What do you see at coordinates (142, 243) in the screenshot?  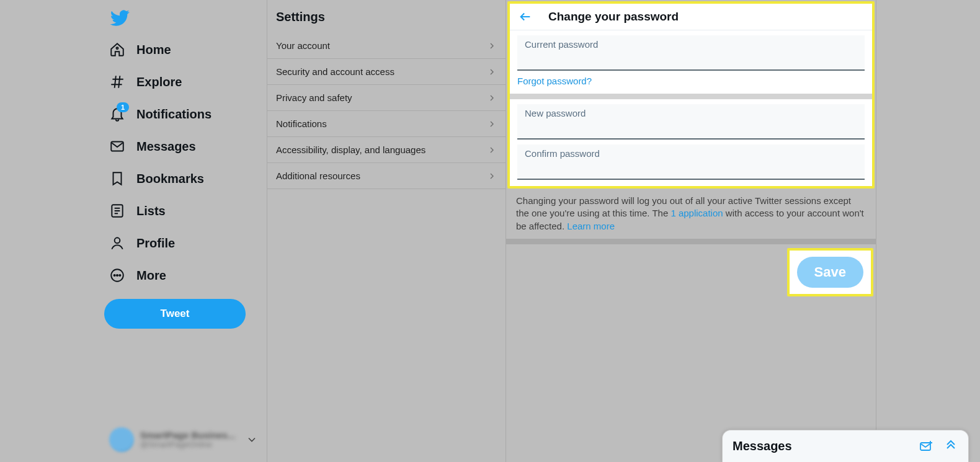 I see `nav-profile: Profile` at bounding box center [142, 243].